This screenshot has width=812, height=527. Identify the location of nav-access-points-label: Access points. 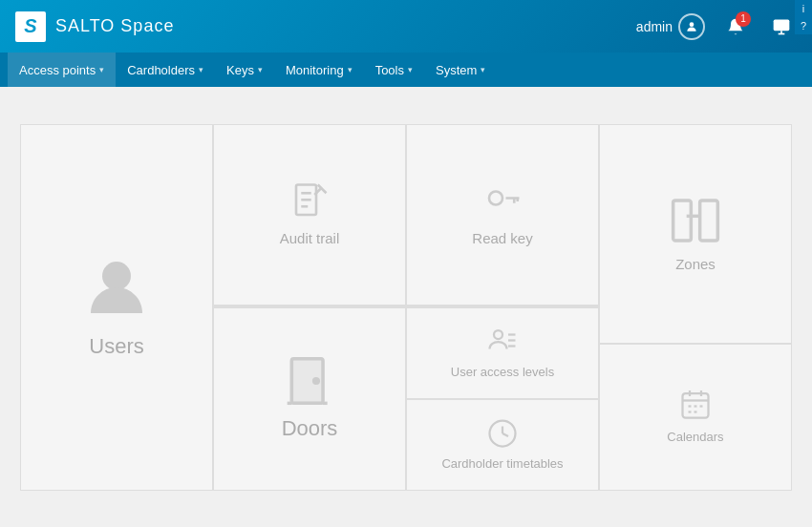
(57, 71).